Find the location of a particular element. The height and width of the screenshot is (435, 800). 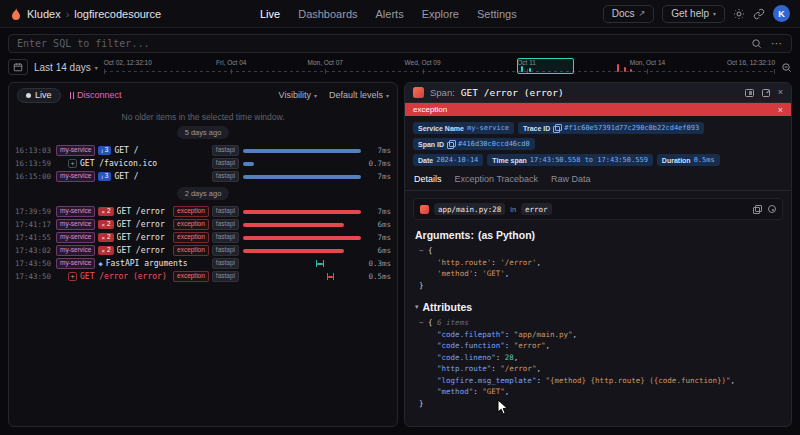

pause-icon is located at coordinates (72, 96).